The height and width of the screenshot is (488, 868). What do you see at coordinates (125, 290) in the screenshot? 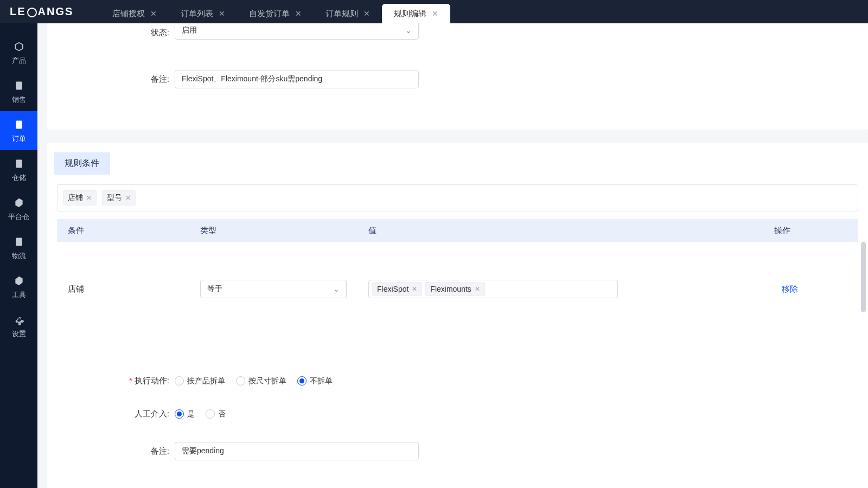
I see `cell-condition: 店铺` at bounding box center [125, 290].